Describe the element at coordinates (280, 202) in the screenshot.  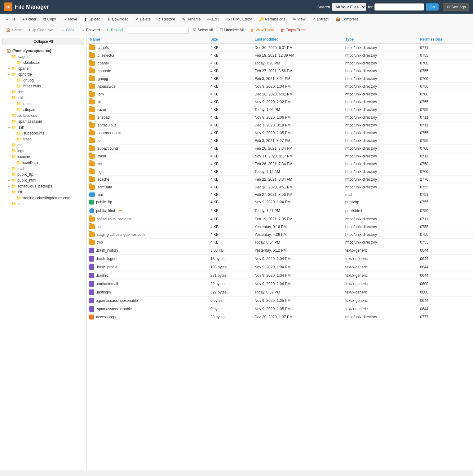
I see `table-row: public_ftp4 KBNov 9, 2020, 1:04 PMpublic…` at that location.